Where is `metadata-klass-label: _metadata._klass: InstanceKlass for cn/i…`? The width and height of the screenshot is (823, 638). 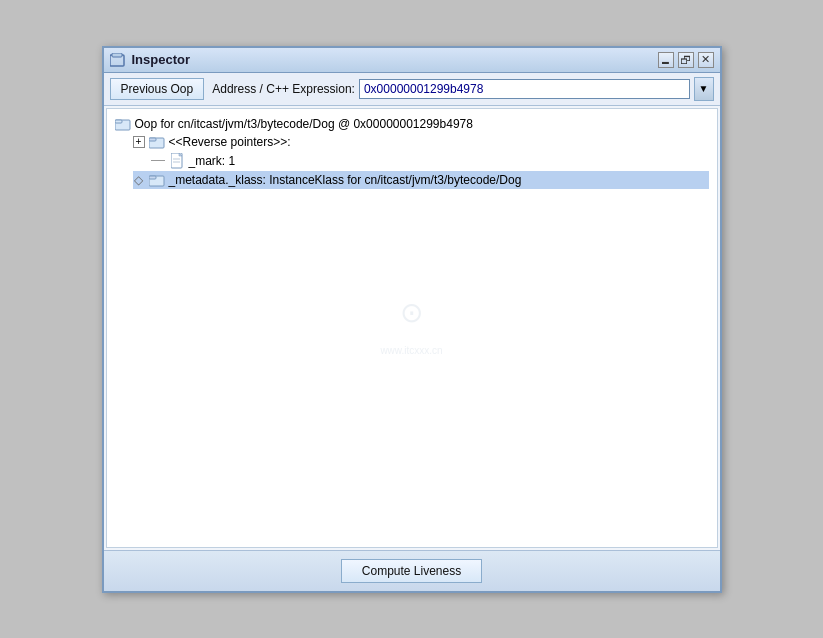 metadata-klass-label: _metadata._klass: InstanceKlass for cn/i… is located at coordinates (346, 180).